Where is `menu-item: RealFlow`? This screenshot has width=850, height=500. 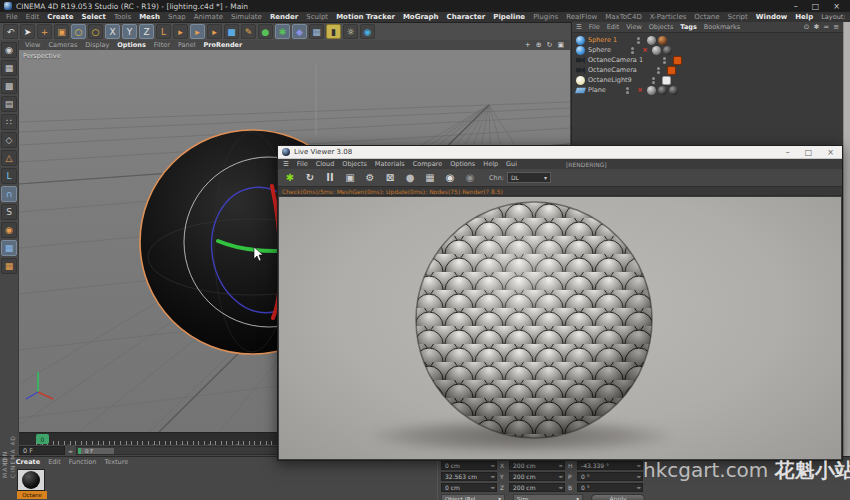 menu-item: RealFlow is located at coordinates (582, 17).